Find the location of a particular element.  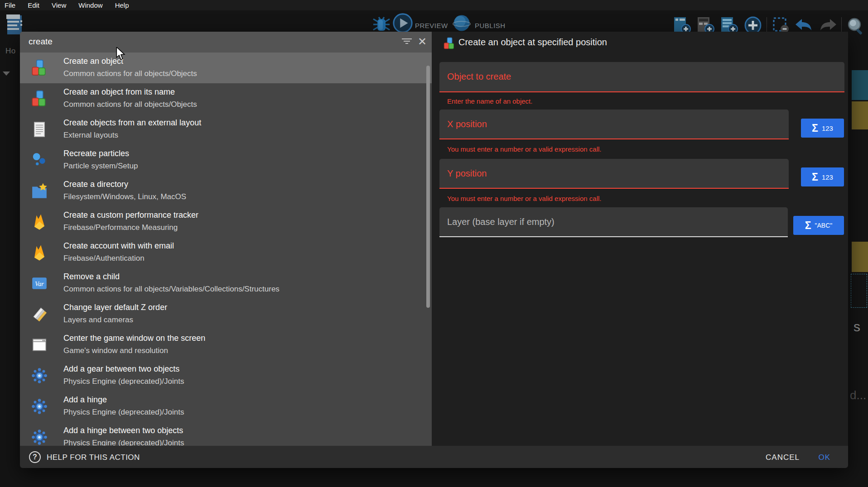

layer-expression-button: Σ "ABC" is located at coordinates (819, 225).